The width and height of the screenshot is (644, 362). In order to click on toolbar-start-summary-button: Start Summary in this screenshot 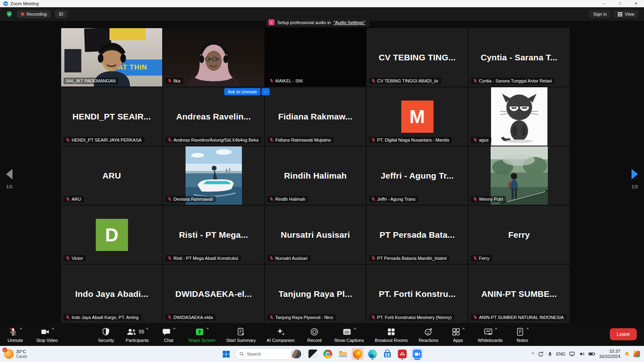, I will do `click(241, 335)`.